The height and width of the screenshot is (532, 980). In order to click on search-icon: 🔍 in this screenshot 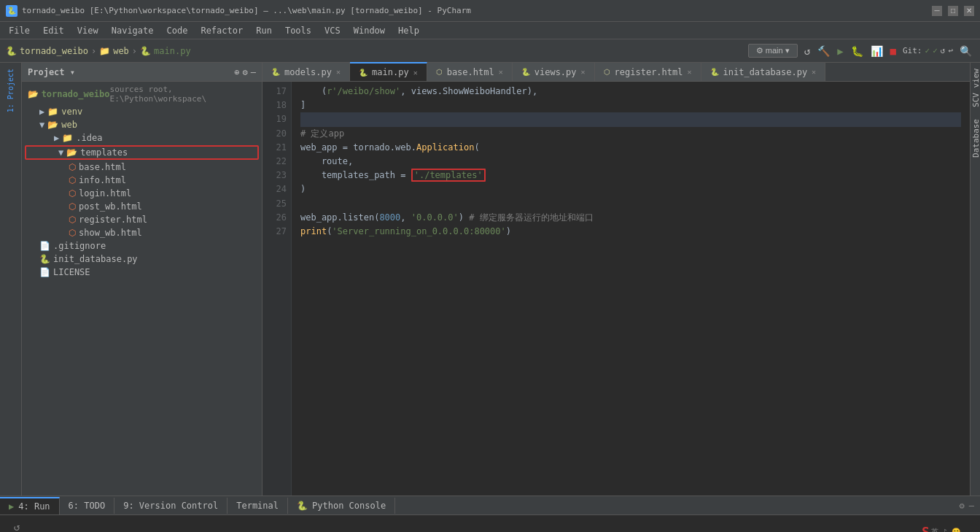, I will do `click(965, 51)`.